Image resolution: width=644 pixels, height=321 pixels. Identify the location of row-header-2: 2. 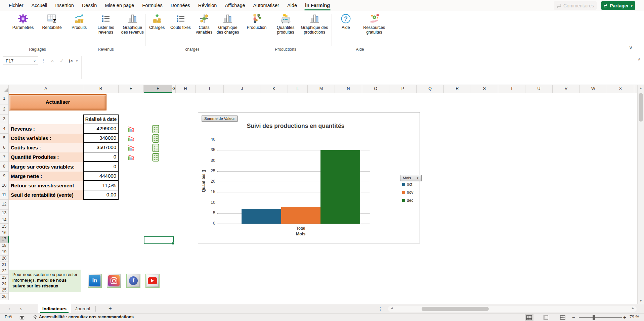
(4, 109).